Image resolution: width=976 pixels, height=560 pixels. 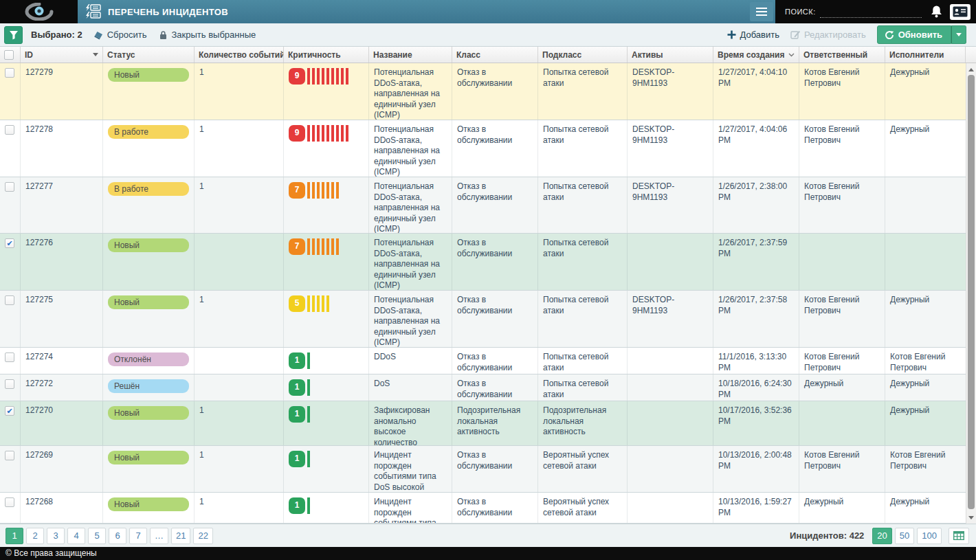 What do you see at coordinates (29, 55) in the screenshot?
I see `column-header-label: ID` at bounding box center [29, 55].